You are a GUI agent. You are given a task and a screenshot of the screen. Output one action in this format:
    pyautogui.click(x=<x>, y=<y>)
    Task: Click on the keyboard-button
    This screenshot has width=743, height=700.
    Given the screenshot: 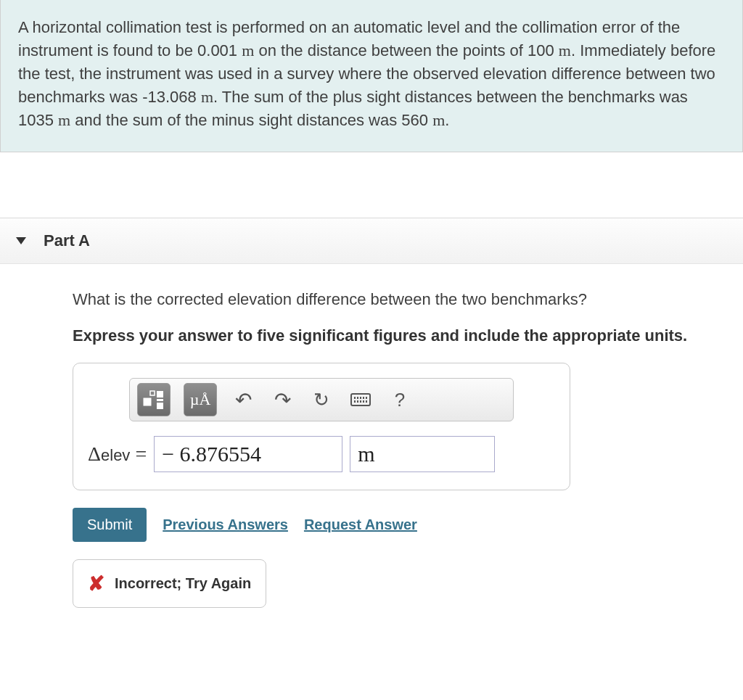 What is the action you would take?
    pyautogui.click(x=361, y=400)
    